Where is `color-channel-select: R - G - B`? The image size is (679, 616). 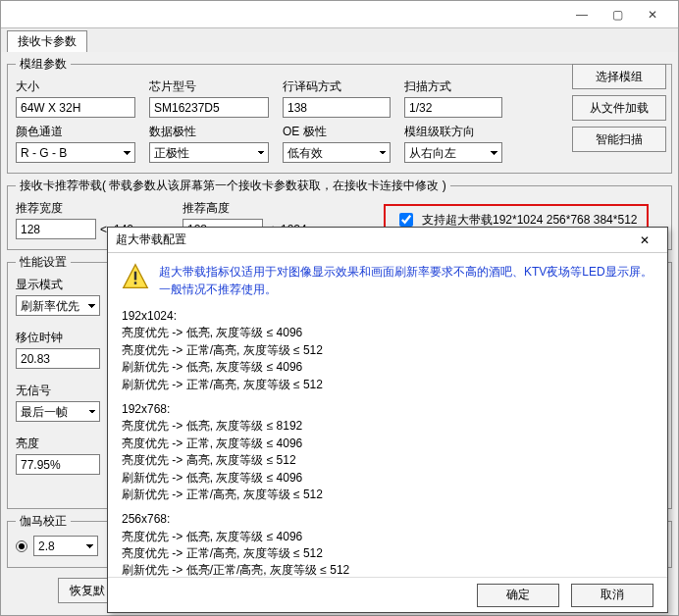
color-channel-select: R - G - B is located at coordinates (76, 153).